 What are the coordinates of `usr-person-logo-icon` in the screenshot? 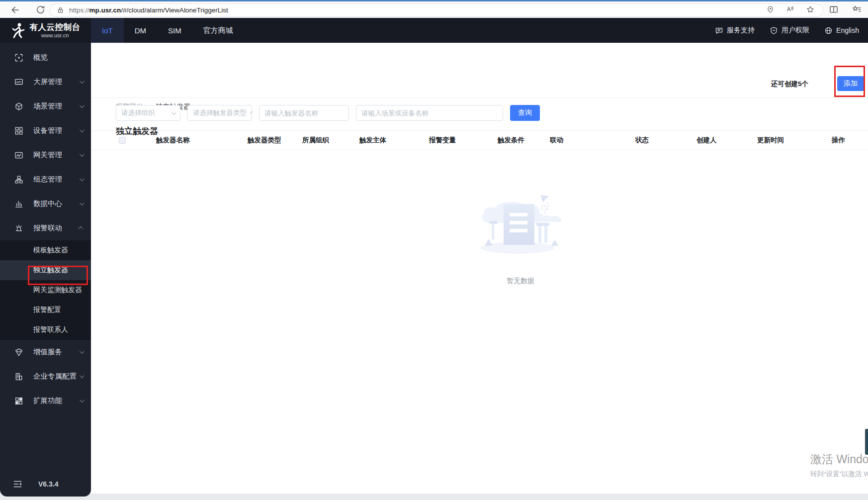 It's located at (18, 30).